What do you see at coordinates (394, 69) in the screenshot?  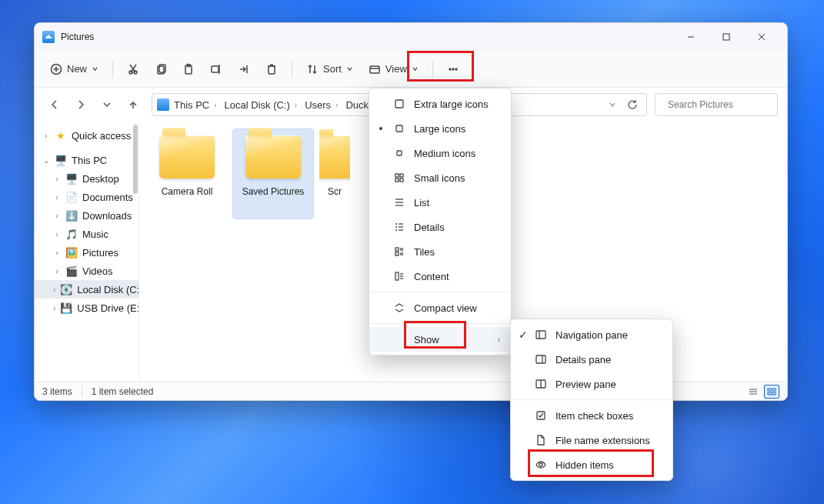 I see `view-button: View` at bounding box center [394, 69].